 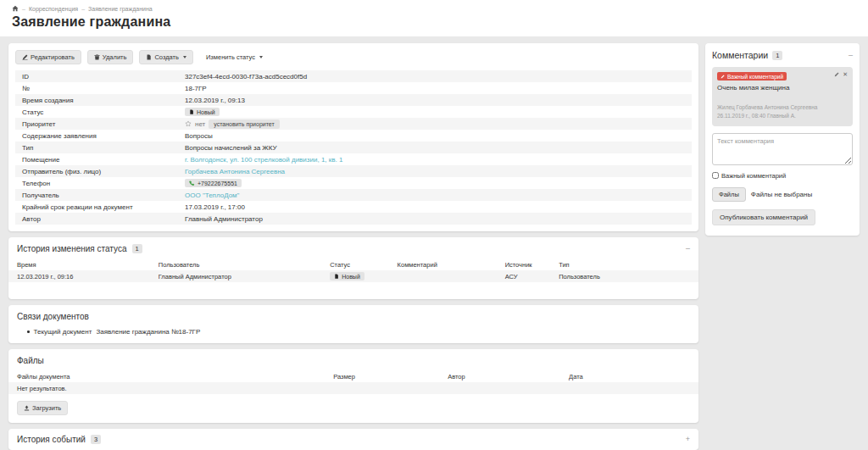 I want to click on detail-row-id: ID 327c3ef4-4ecd-0030-f73a-acd5cecd0f5d, so click(x=353, y=76).